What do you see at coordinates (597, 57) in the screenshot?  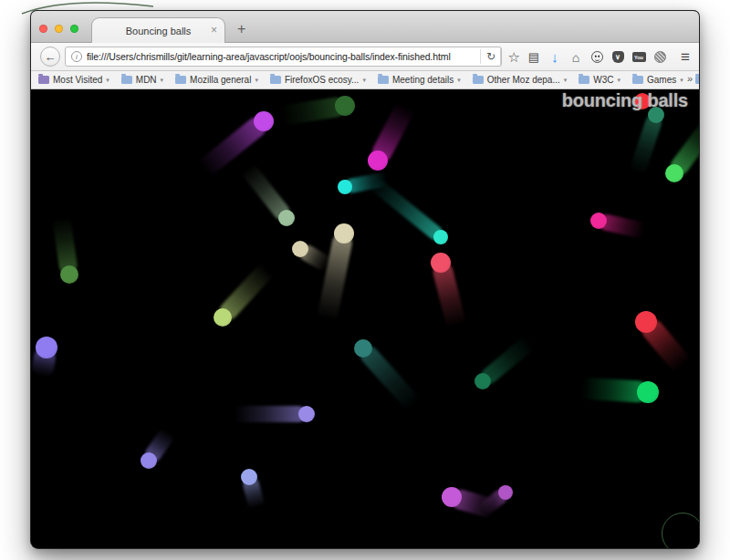 I see `feedback-smiley-icon` at bounding box center [597, 57].